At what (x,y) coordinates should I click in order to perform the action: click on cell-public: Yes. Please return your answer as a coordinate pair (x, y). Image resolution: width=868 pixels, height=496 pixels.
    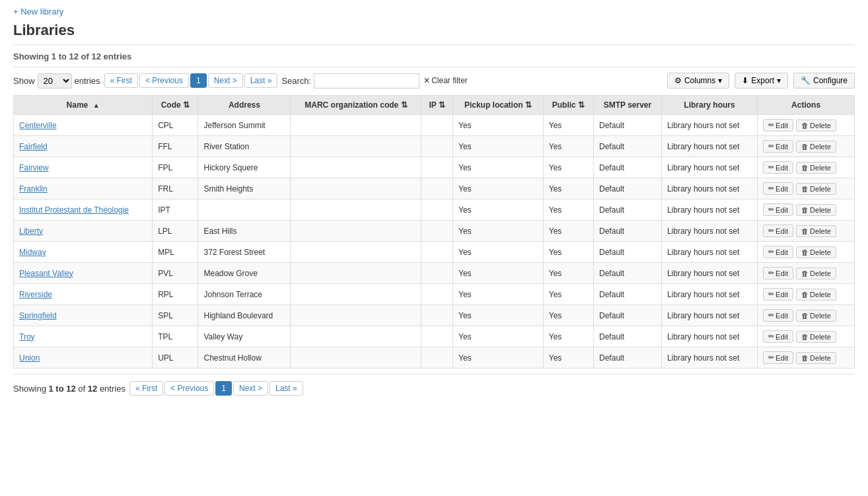
    Looking at the image, I should click on (568, 273).